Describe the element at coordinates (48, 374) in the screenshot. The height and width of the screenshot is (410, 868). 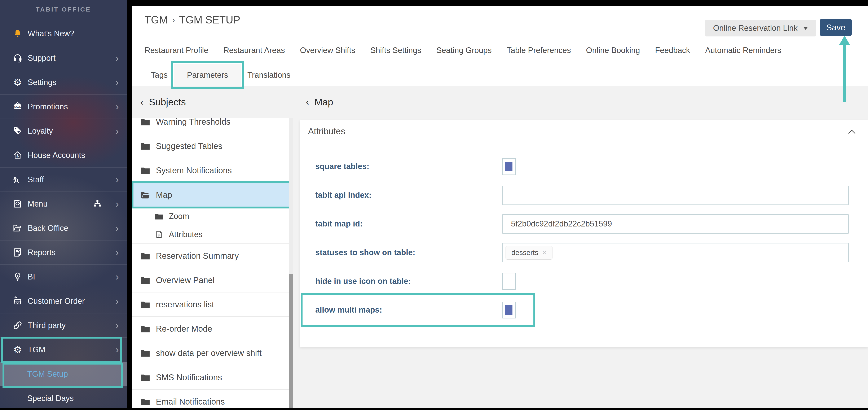
I see `sidebar-item-label: TGM Setup` at that location.